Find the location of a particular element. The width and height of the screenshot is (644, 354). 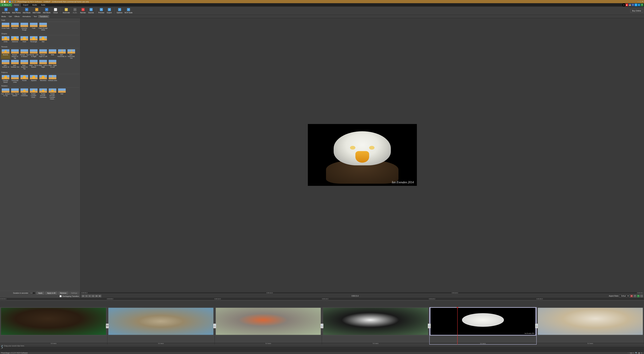

transition-radial-smooth-counter-clock-: Radial Smooth - Counter-Clock... is located at coordinates (52, 94).